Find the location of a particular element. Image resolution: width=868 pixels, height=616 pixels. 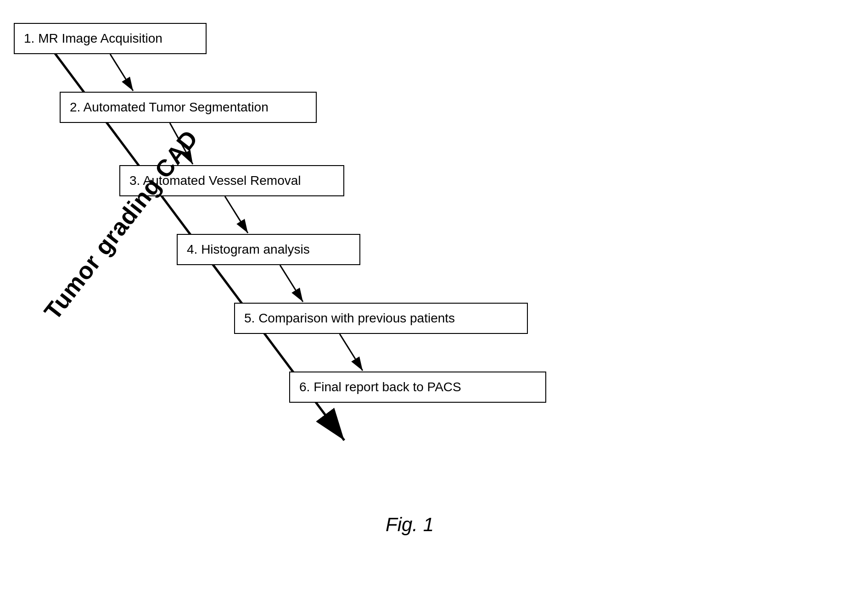

step2-label: 2. Automated Tumor Segmentation is located at coordinates (169, 107).